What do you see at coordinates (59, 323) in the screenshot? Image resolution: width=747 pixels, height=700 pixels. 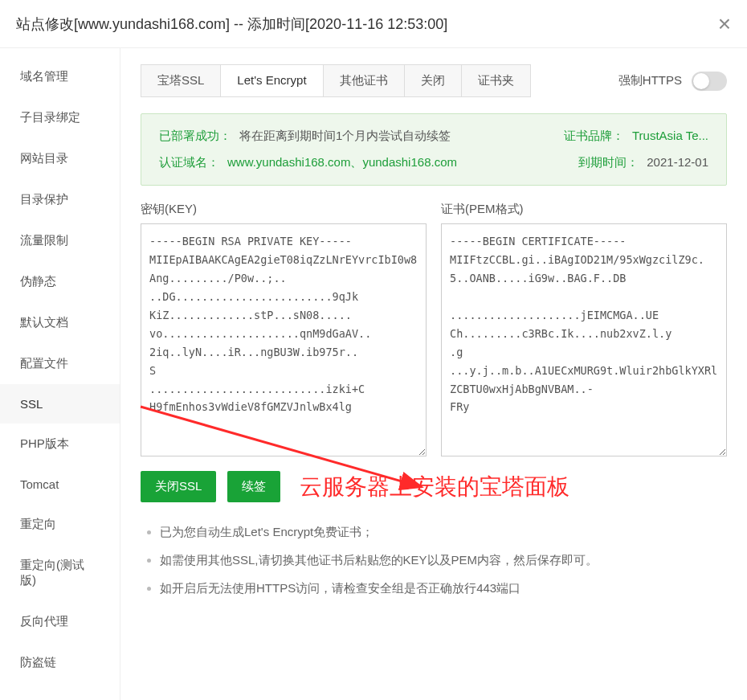 I see `sidebar-item-defaultdoc: 默认文档` at bounding box center [59, 323].